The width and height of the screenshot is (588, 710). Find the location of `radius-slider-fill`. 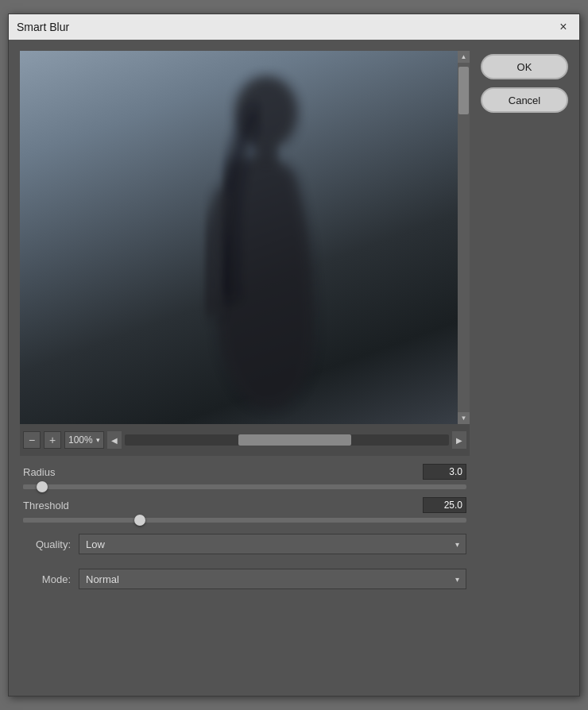

radius-slider-fill is located at coordinates (30, 487).